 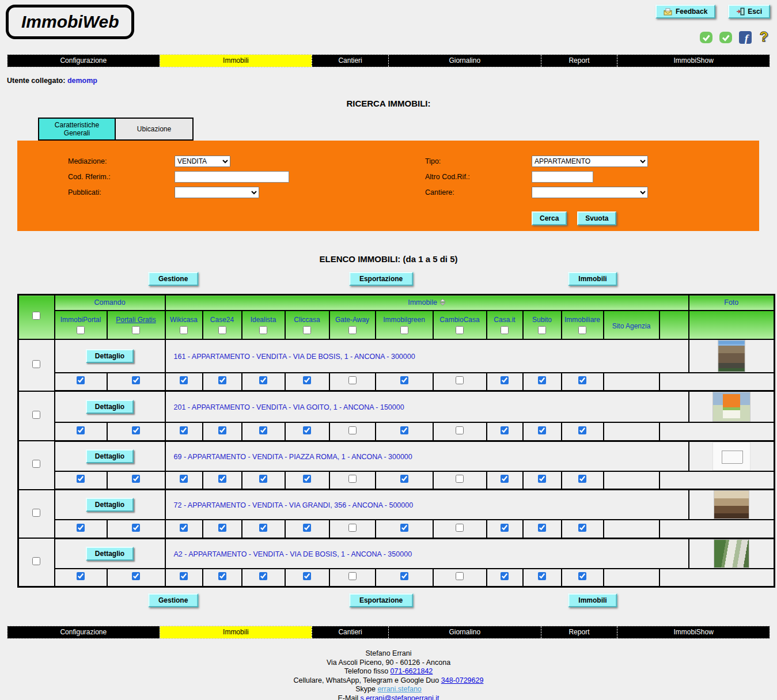 I want to click on help-icon: ??, so click(x=764, y=37).